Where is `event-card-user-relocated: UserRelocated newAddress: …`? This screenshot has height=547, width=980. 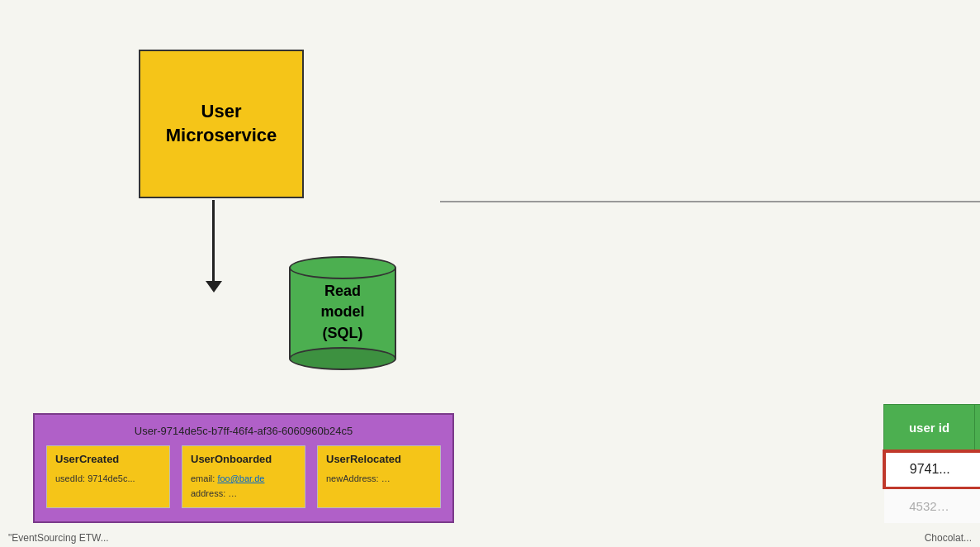
event-card-user-relocated: UserRelocated newAddress: … is located at coordinates (379, 477).